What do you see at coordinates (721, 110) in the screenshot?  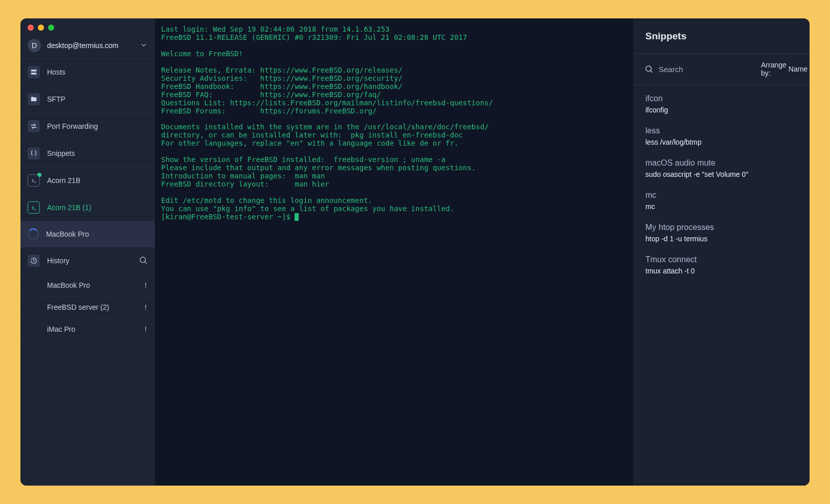 I see `snippet-command: ifconfig` at bounding box center [721, 110].